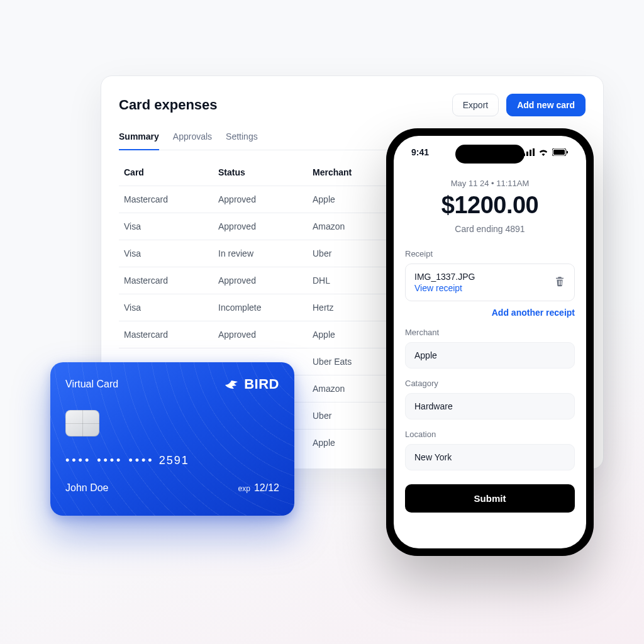 This screenshot has height=644, width=644. Describe the element at coordinates (475, 105) in the screenshot. I see `export-button: Export` at that location.